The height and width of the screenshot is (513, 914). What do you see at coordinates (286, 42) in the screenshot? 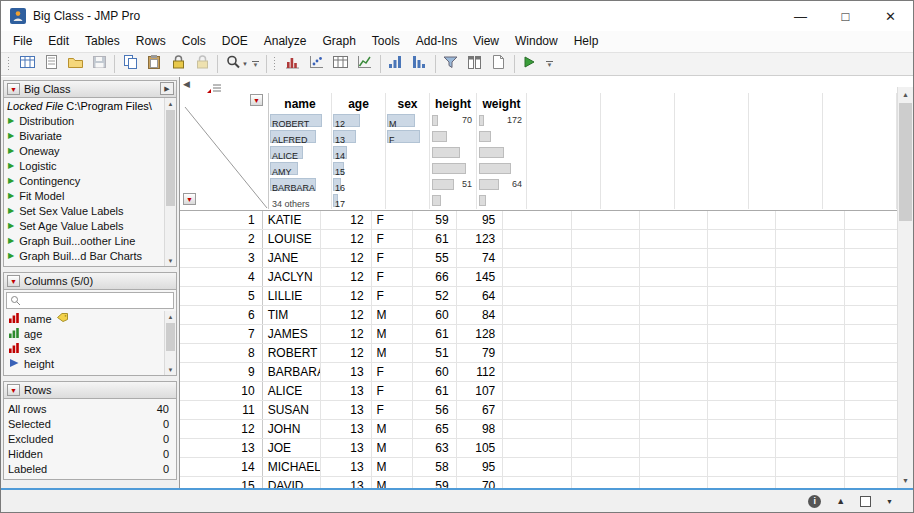
I see `menu-item-analyze: Analyze` at bounding box center [286, 42].